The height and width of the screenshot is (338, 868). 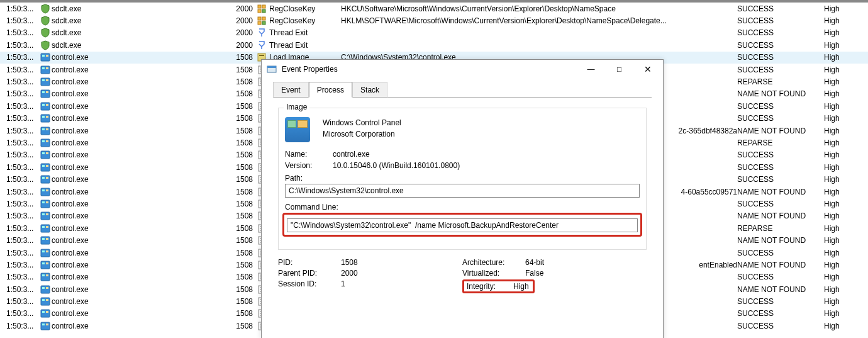 What do you see at coordinates (648, 69) in the screenshot?
I see `close-button: ✕` at bounding box center [648, 69].